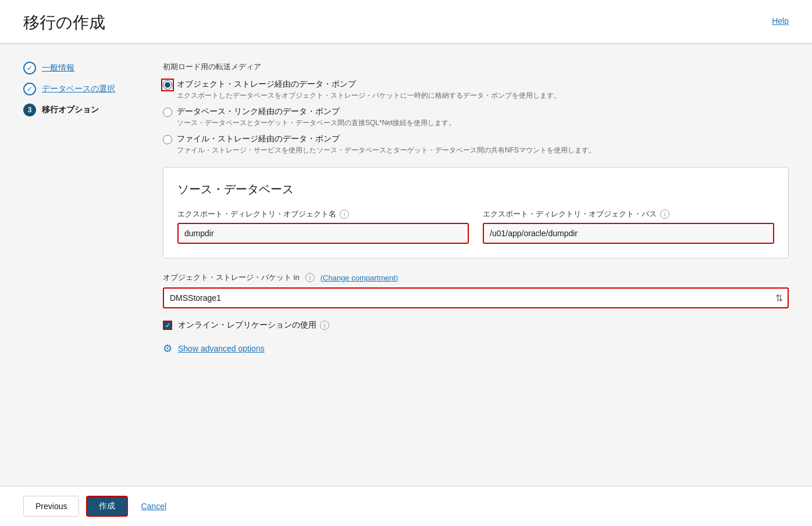  What do you see at coordinates (323, 226) in the screenshot?
I see `export-dir-name-group: エクスポート・ディレクトリ・オブジェクト名 i` at bounding box center [323, 226].